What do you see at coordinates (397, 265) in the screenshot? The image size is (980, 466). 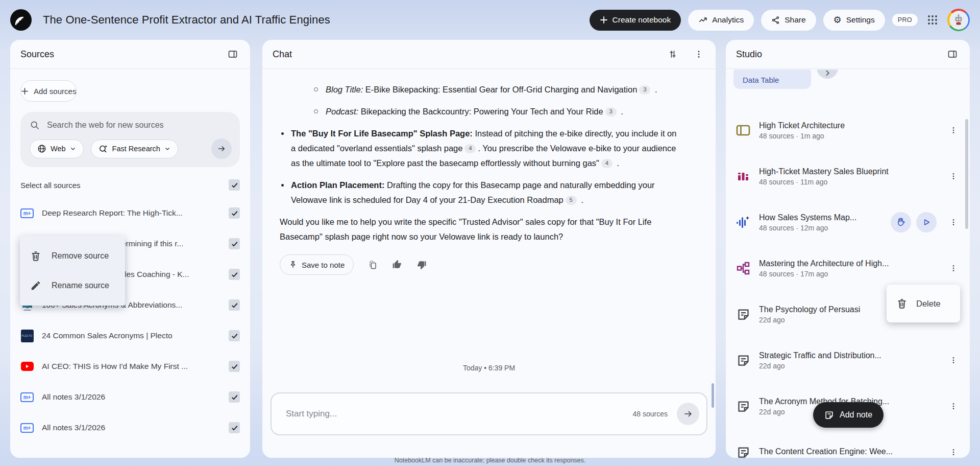 I see `thumbs-up-button` at bounding box center [397, 265].